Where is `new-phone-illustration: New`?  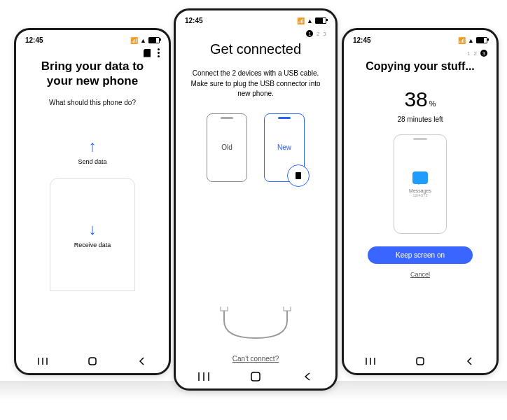 new-phone-illustration: New is located at coordinates (284, 148).